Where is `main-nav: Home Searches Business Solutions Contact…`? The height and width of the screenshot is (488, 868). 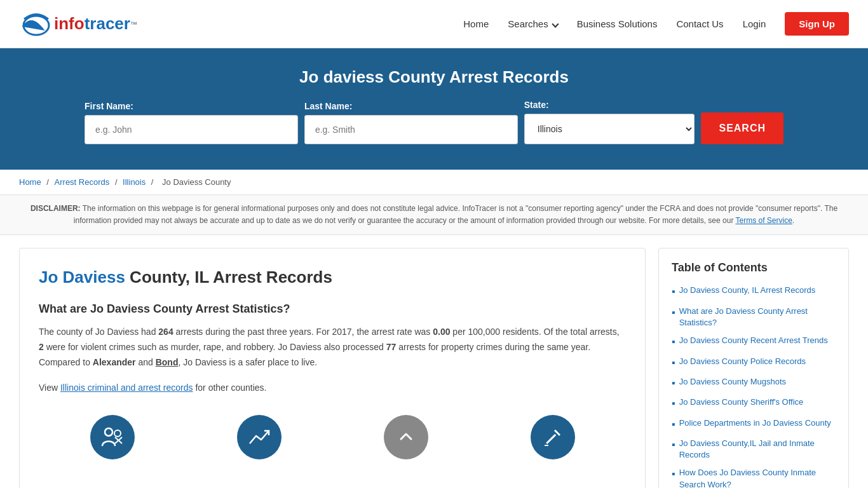 main-nav: Home Searches Business Solutions Contact… is located at coordinates (656, 24).